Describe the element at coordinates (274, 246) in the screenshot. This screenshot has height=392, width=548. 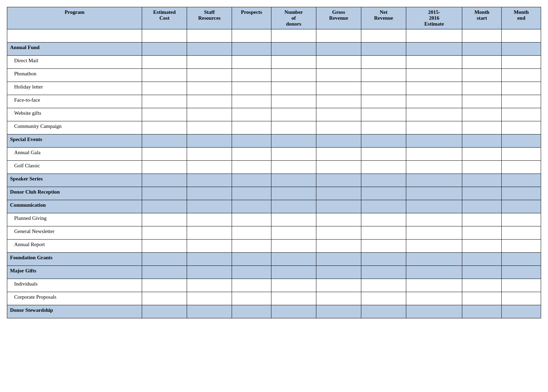
I see `table-row: Annual Report` at that location.